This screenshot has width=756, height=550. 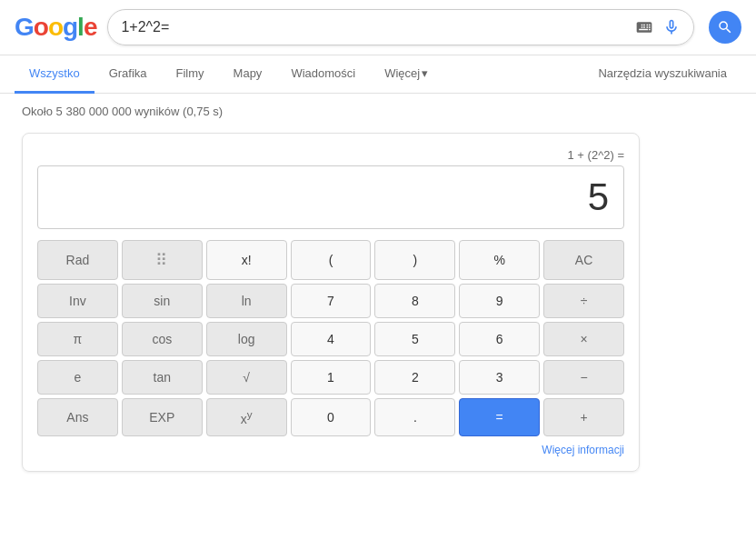 I want to click on mic-icon, so click(x=671, y=27).